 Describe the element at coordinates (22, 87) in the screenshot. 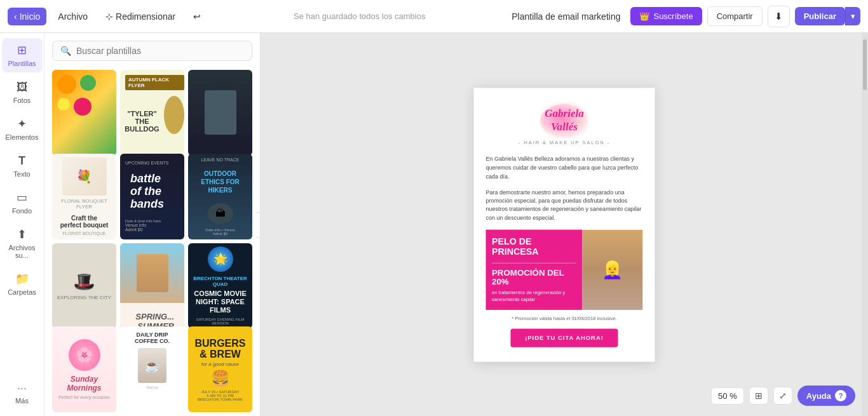

I see `fotos-icon: 🖼` at that location.